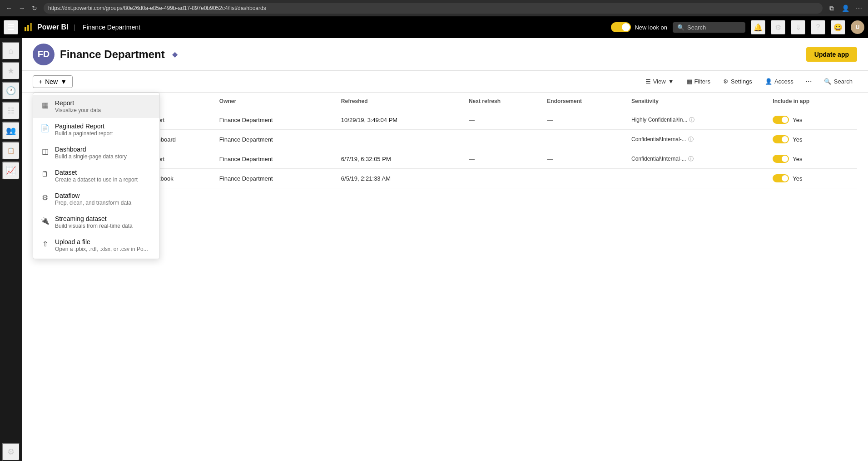 Image resolution: width=868 pixels, height=461 pixels. What do you see at coordinates (702, 82) in the screenshot?
I see `filters-label: Filters` at bounding box center [702, 82].